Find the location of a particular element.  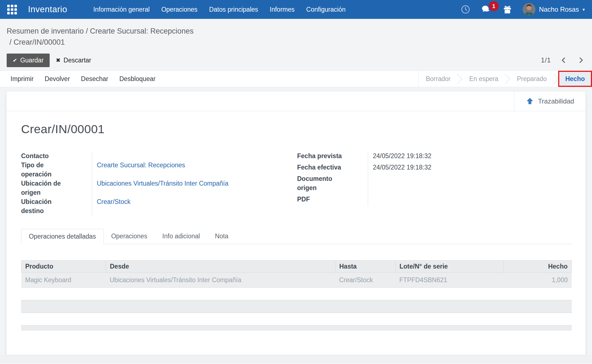

tab: Info adicional is located at coordinates (181, 236).